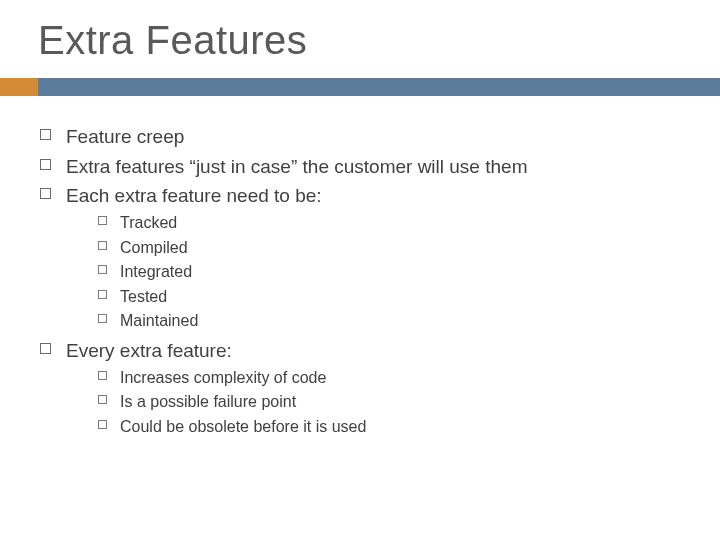  Describe the element at coordinates (393, 321) in the screenshot. I see `list-item: Maintained` at that location.